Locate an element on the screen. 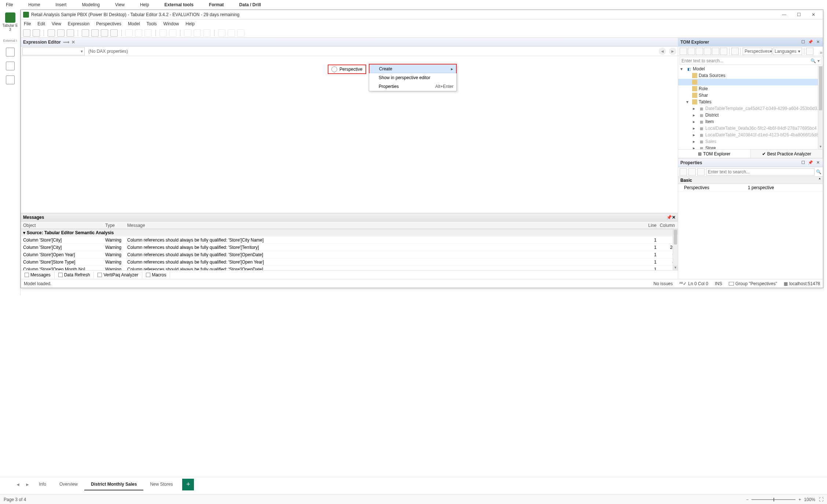 The height and width of the screenshot is (504, 827). zoom-out-button: − is located at coordinates (747, 500).